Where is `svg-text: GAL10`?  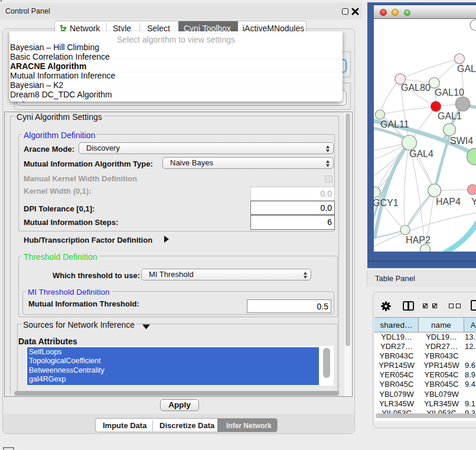
svg-text: GAL10 is located at coordinates (449, 92).